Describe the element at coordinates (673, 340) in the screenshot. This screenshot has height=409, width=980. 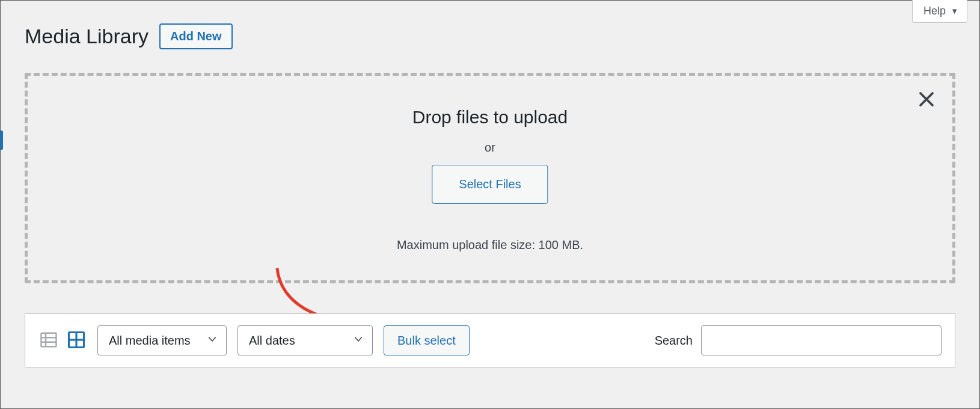
I see `search-label: Search` at that location.